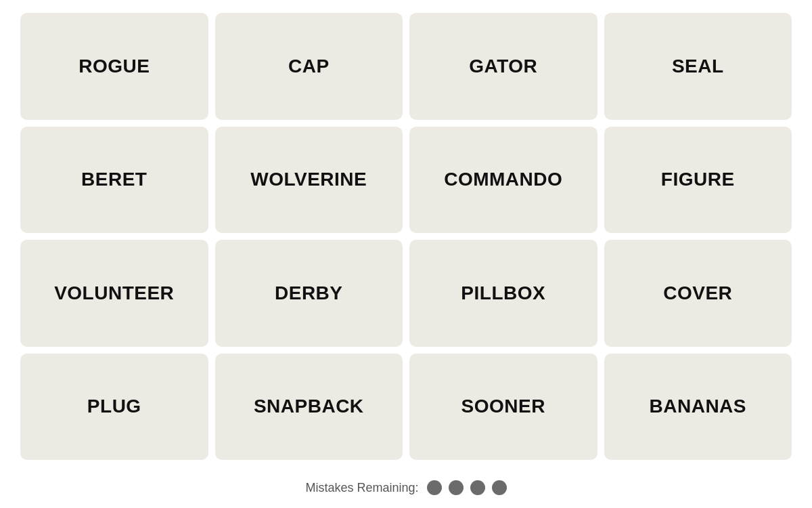 The height and width of the screenshot is (508, 812). I want to click on mistakes-label: Mistakes Remaining:, so click(361, 488).